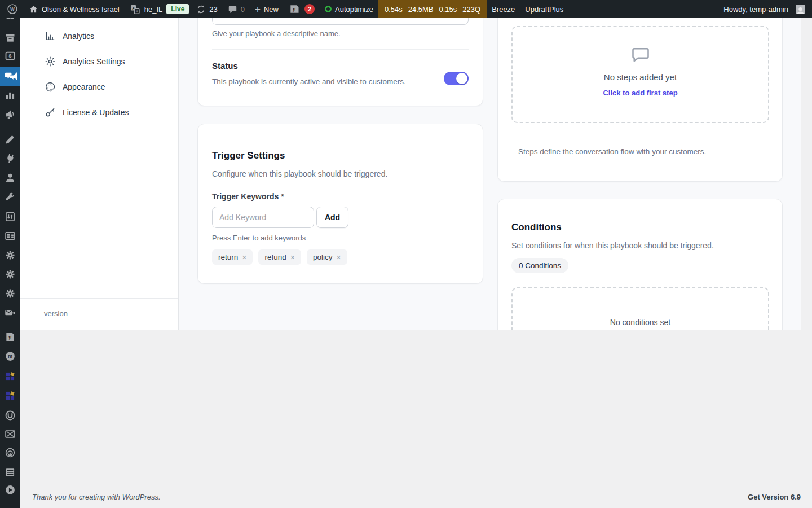 The image size is (812, 508). What do you see at coordinates (10, 178) in the screenshot?
I see `user-icon` at bounding box center [10, 178].